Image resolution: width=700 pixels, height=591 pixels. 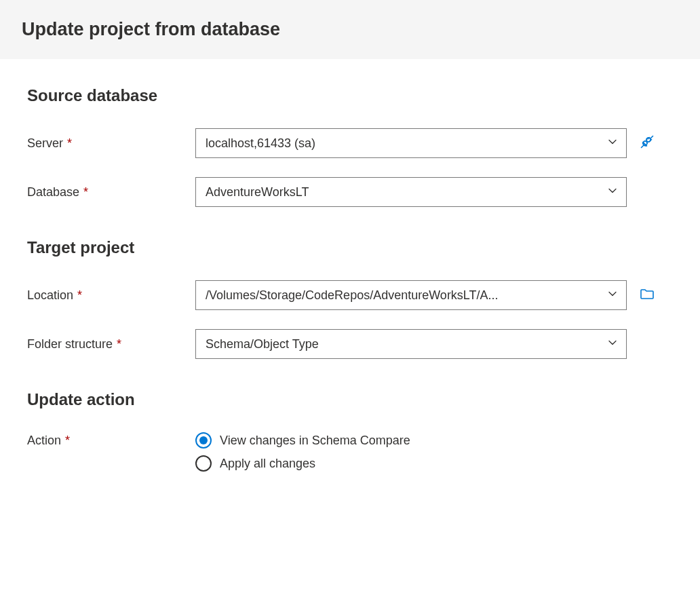 I want to click on folder-icon, so click(x=647, y=296).